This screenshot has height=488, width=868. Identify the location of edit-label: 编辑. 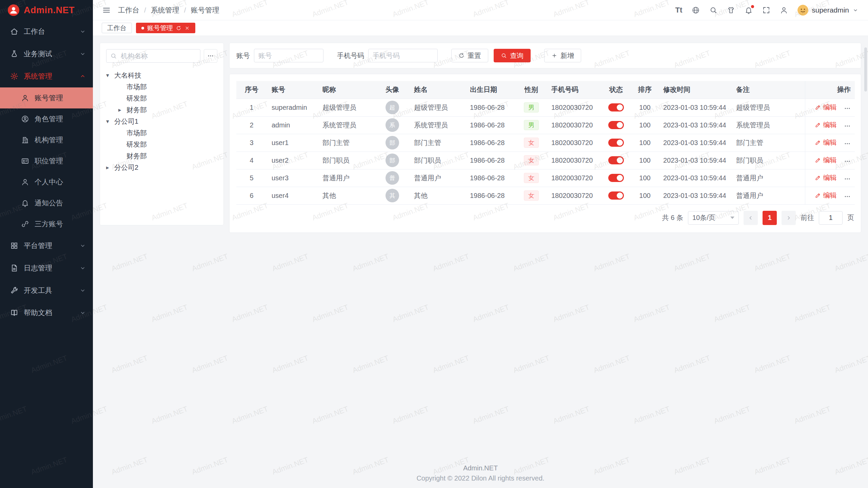
(830, 195).